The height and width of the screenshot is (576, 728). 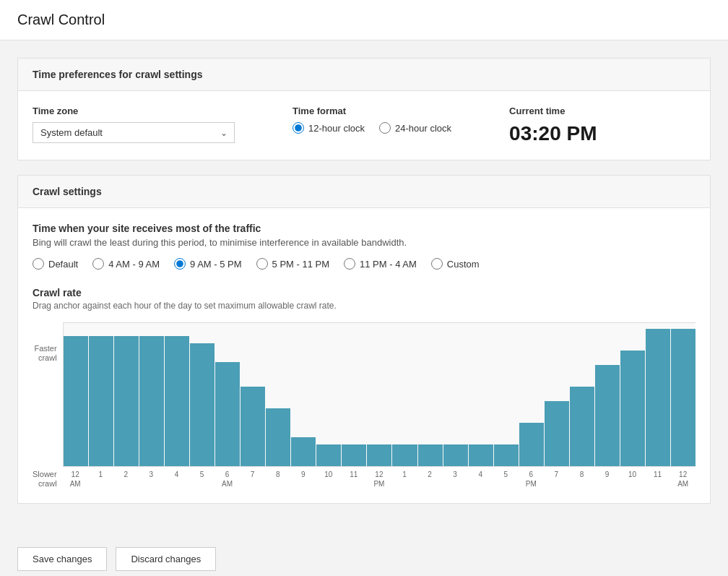 What do you see at coordinates (364, 556) in the screenshot?
I see `footer-buttons: Save changes Discard changes` at bounding box center [364, 556].